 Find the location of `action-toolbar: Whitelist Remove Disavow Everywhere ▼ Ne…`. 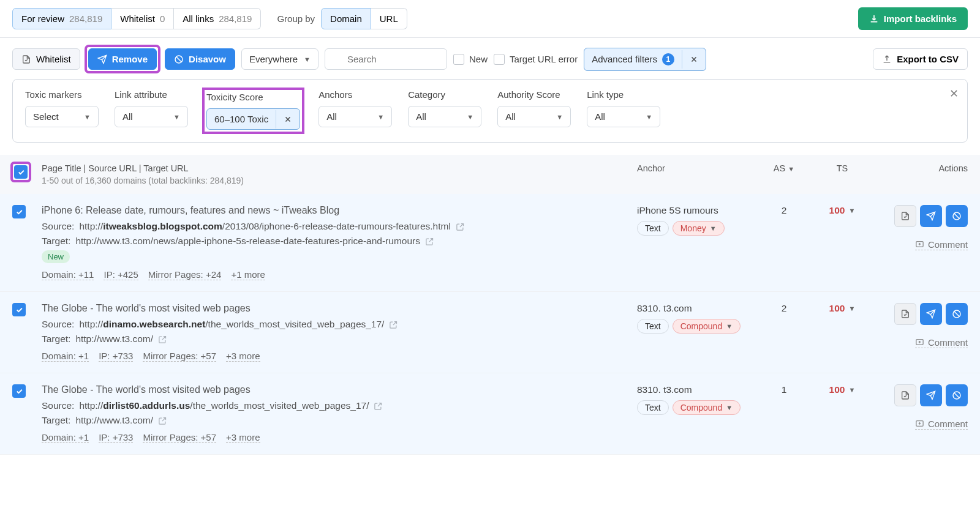

action-toolbar: Whitelist Remove Disavow Everywhere ▼ Ne… is located at coordinates (490, 55).